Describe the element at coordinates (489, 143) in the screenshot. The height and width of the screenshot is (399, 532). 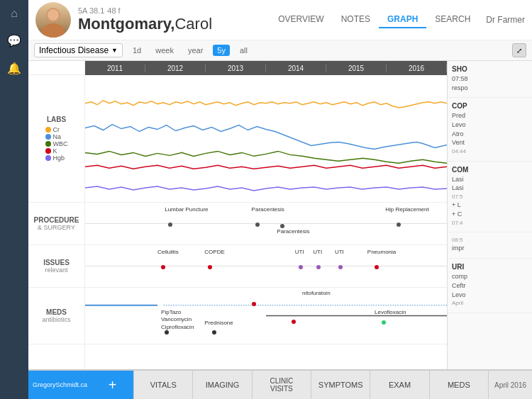
I see `cop-vent: Vent` at that location.